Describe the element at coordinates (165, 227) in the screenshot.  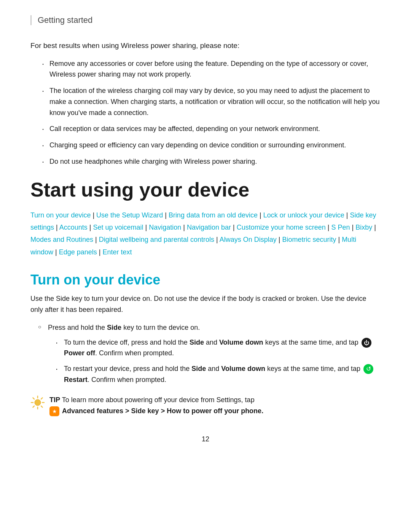
I see `link-navigation: Navigation` at that location.